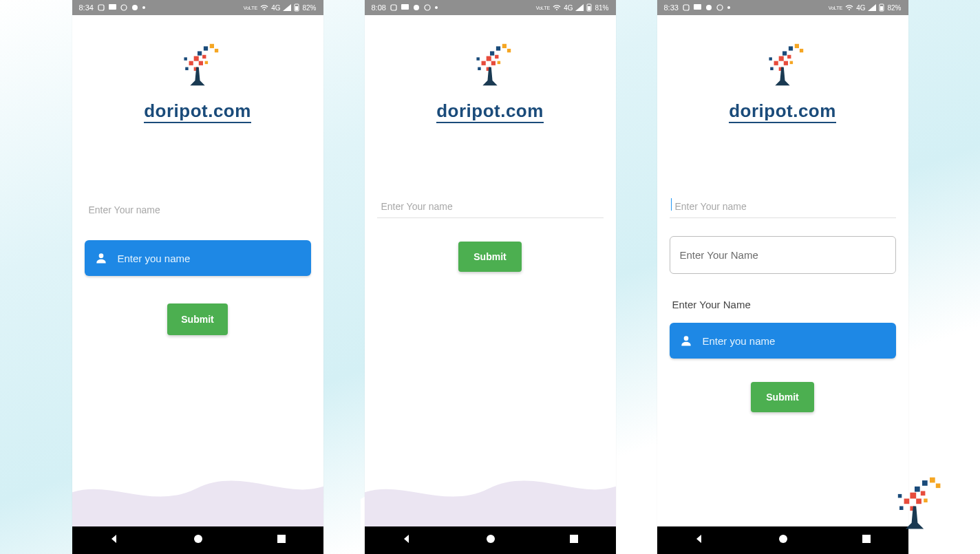 This screenshot has height=554, width=980. Describe the element at coordinates (490, 8) in the screenshot. I see `status-bar: 8:08 VoLTE 4G 81%` at that location.